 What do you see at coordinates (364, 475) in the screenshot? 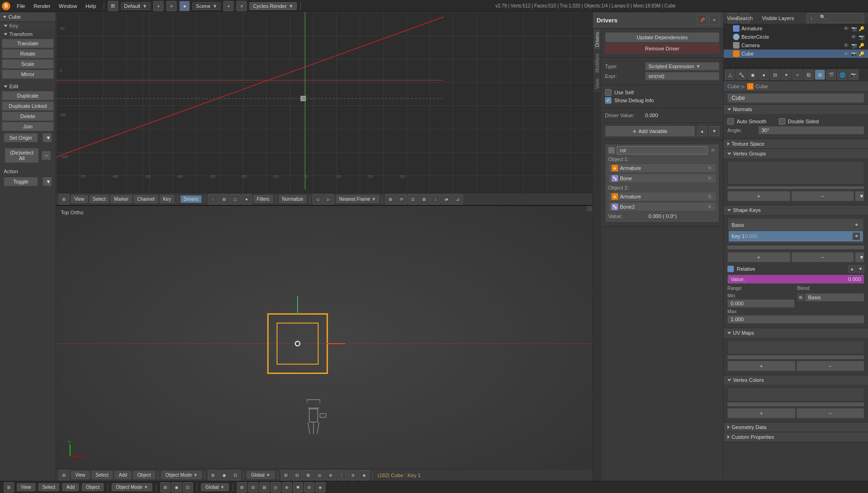
I see `vp-icon-11: ◈` at bounding box center [364, 475].